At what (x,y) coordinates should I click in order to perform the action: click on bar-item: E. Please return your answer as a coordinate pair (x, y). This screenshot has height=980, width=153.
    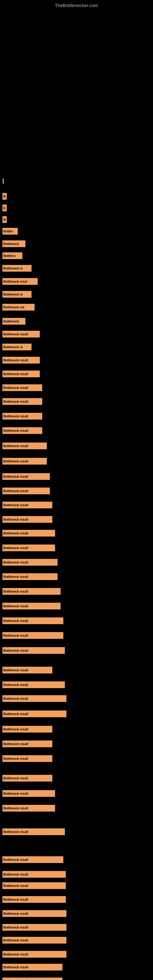
    Looking at the image, I should click on (5, 208).